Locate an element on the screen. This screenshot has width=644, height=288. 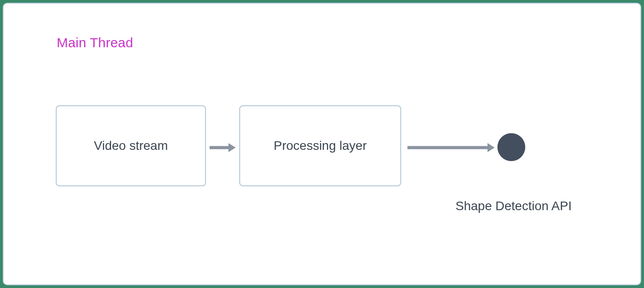
node-processing-layer-label: Processing layer is located at coordinates (320, 146).